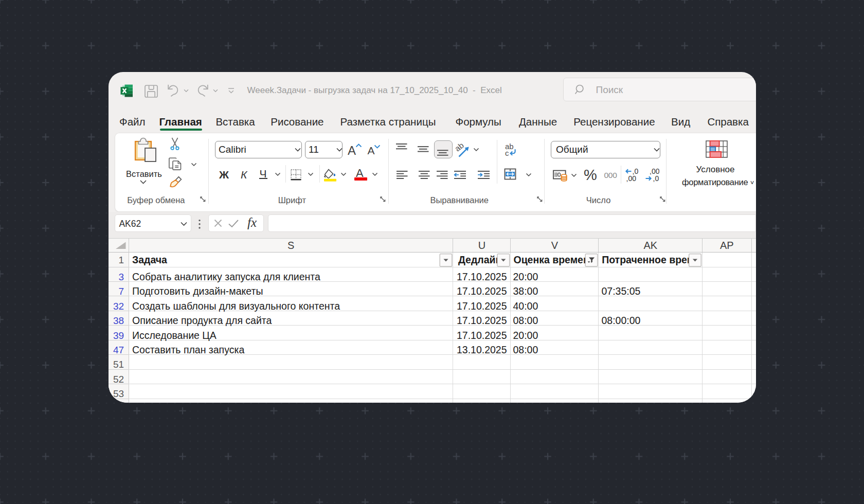 The height and width of the screenshot is (504, 864). I want to click on svg-text: V, so click(554, 245).